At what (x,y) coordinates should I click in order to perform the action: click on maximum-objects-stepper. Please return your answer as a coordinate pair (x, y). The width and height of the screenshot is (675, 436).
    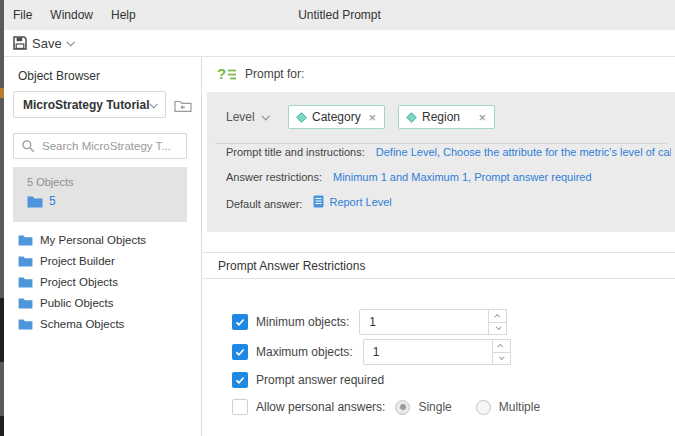
    Looking at the image, I should click on (437, 352).